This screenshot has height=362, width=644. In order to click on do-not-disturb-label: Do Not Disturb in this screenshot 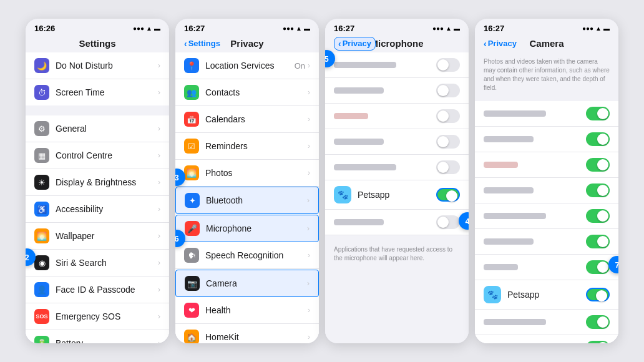, I will do `click(107, 66)`.